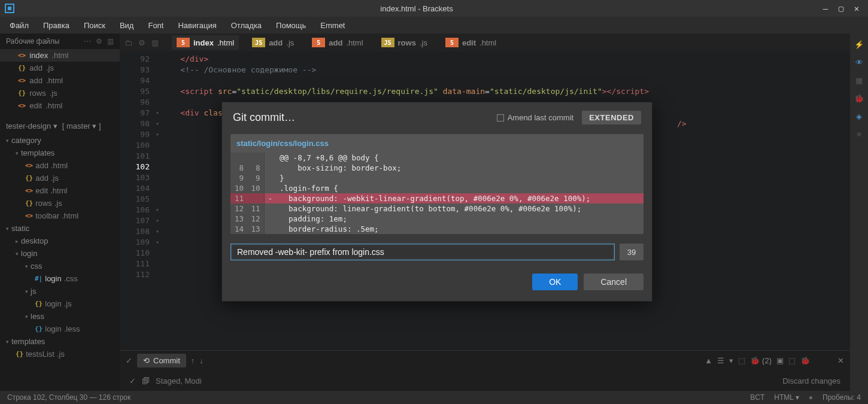 This screenshot has height=404, width=868. I want to click on menu-emmet: Emmet, so click(333, 25).